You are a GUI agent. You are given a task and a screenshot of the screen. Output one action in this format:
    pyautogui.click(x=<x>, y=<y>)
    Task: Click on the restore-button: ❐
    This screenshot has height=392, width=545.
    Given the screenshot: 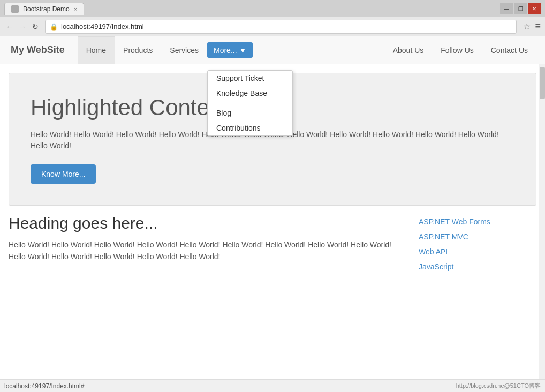 What is the action you would take?
    pyautogui.click(x=520, y=9)
    